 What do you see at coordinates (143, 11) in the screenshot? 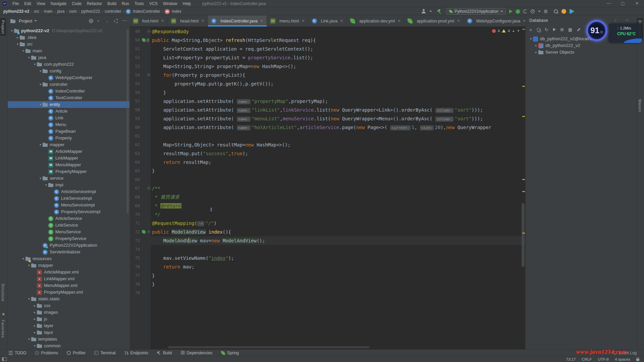
I see `breadcrumb-item: CIndexController` at bounding box center [143, 11].